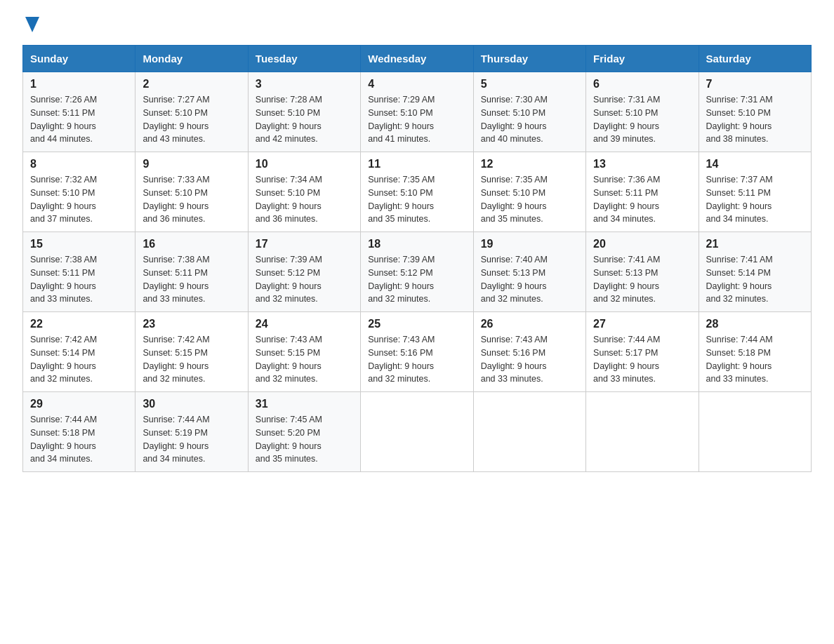 Image resolution: width=834 pixels, height=644 pixels. I want to click on page-header, so click(417, 25).